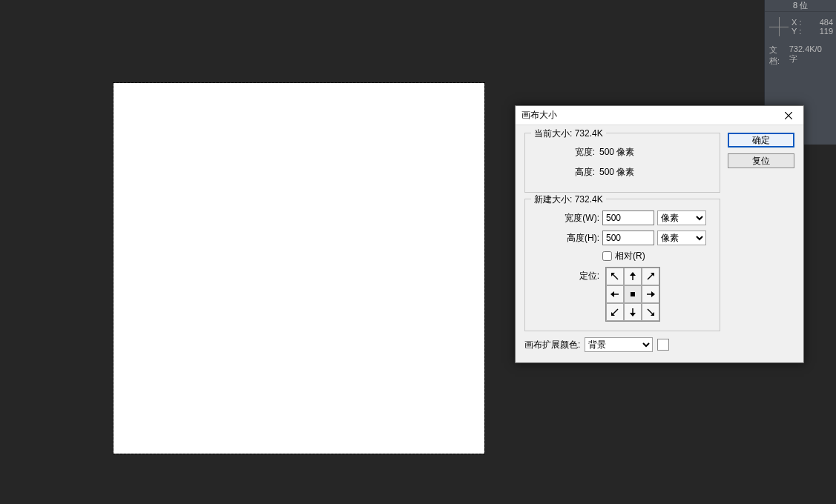 This screenshot has width=836, height=504. I want to click on anchor-e, so click(651, 294).